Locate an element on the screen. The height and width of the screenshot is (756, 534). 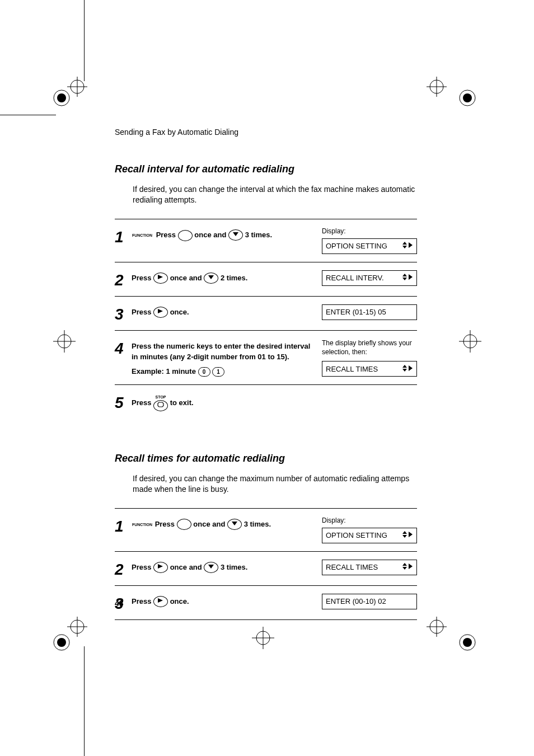
stop-label: STOP is located at coordinates (161, 397).